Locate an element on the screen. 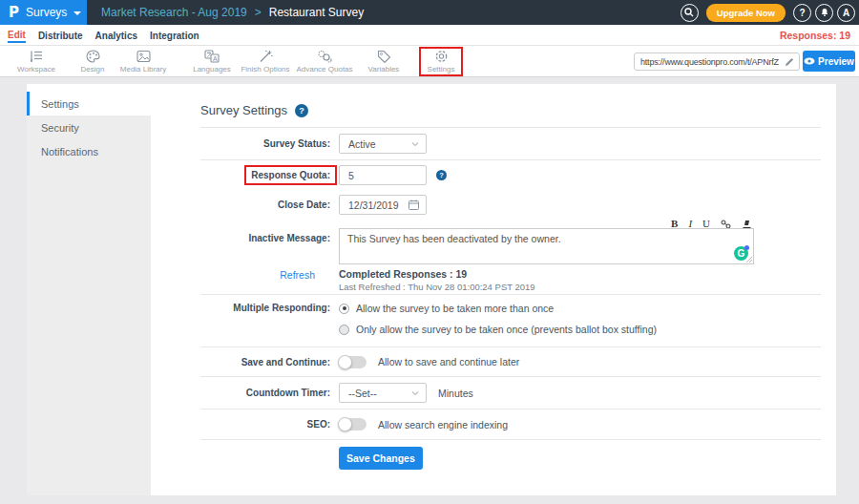 Image resolution: width=859 pixels, height=504 pixels. toolbar-advance-quotas: Advance Quotas is located at coordinates (325, 61).